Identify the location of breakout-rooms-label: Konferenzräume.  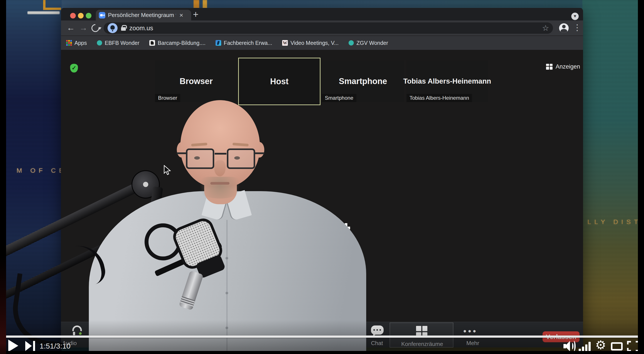
(422, 344).